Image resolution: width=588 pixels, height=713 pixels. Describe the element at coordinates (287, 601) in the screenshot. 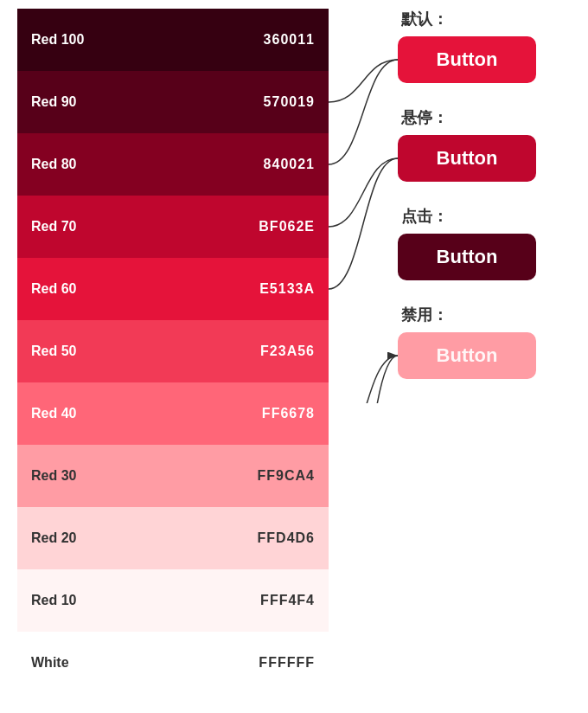

I see `swatch-hex-9: FFF4F4` at that location.